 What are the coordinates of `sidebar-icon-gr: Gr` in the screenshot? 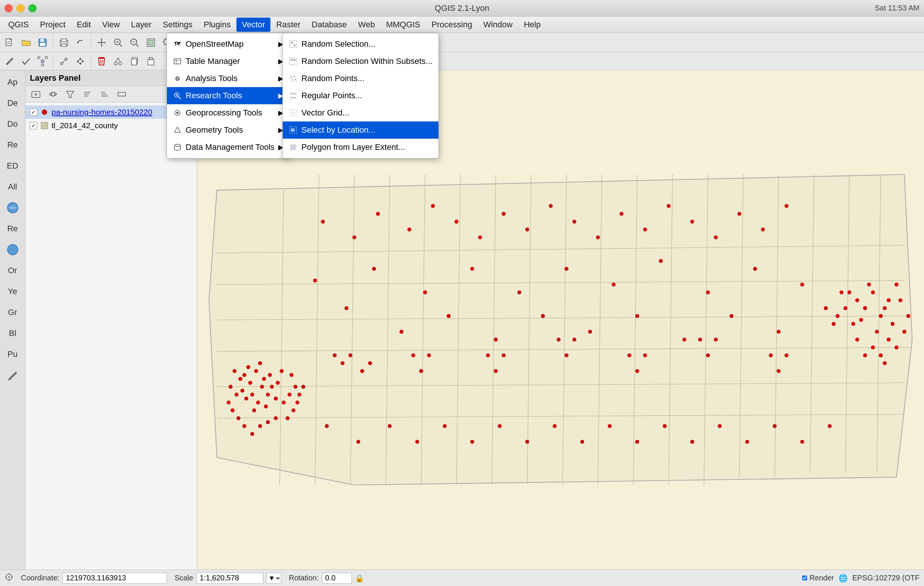 It's located at (13, 313).